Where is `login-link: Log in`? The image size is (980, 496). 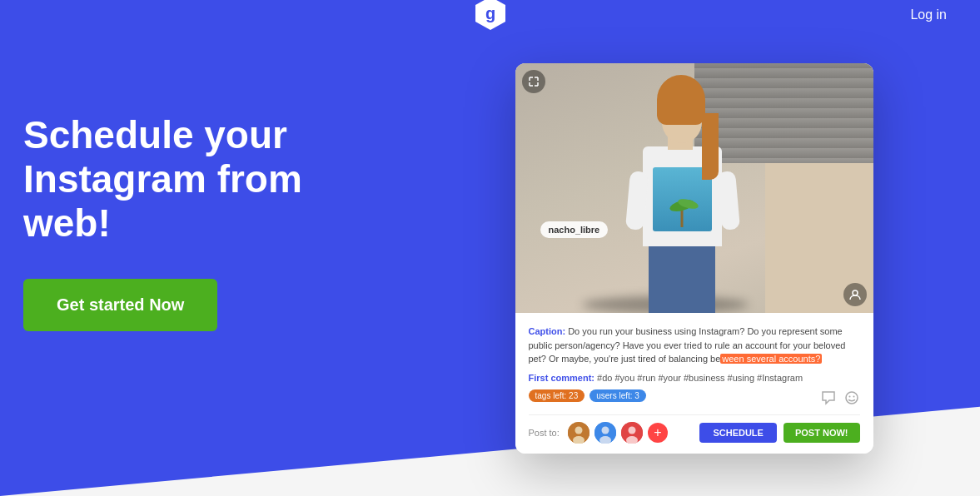 login-link: Log in is located at coordinates (928, 15).